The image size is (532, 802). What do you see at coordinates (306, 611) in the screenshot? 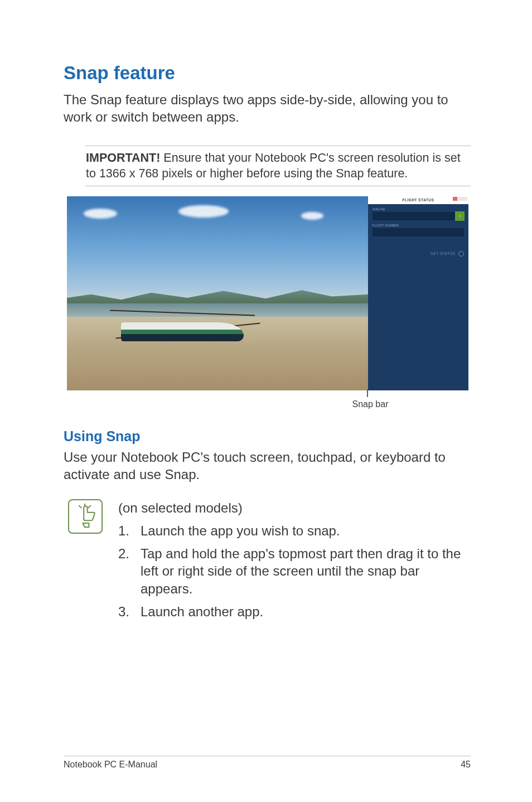
I see `step-text: Launch another app.` at bounding box center [306, 611].